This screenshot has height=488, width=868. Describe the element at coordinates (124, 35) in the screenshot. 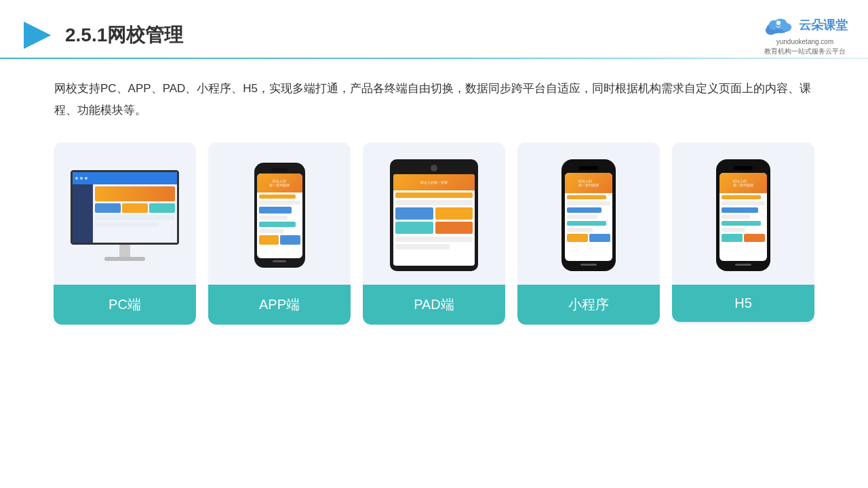

I see `page-title: 2.5.1网校管理` at that location.